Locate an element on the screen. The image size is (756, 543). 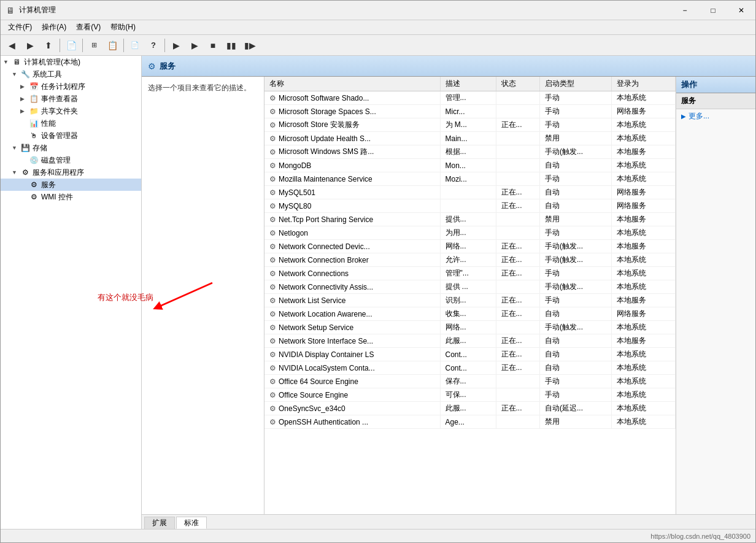
new-window-button: ⊞ is located at coordinates (94, 45).